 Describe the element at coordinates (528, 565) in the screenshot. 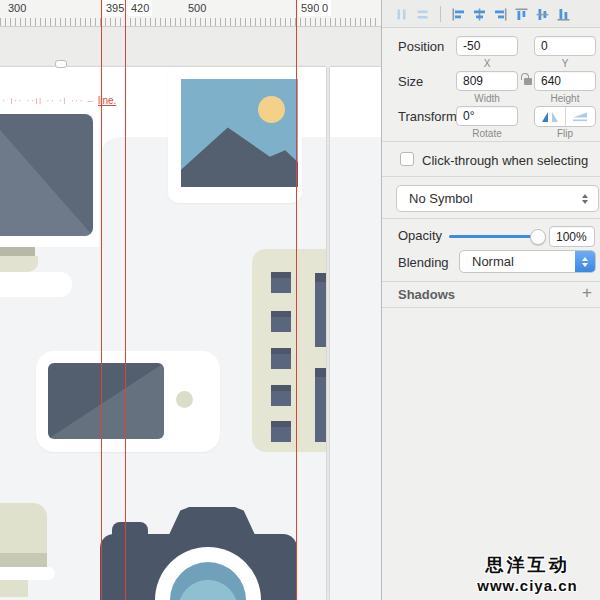

I see `watermark-line1: 思洋互动` at that location.